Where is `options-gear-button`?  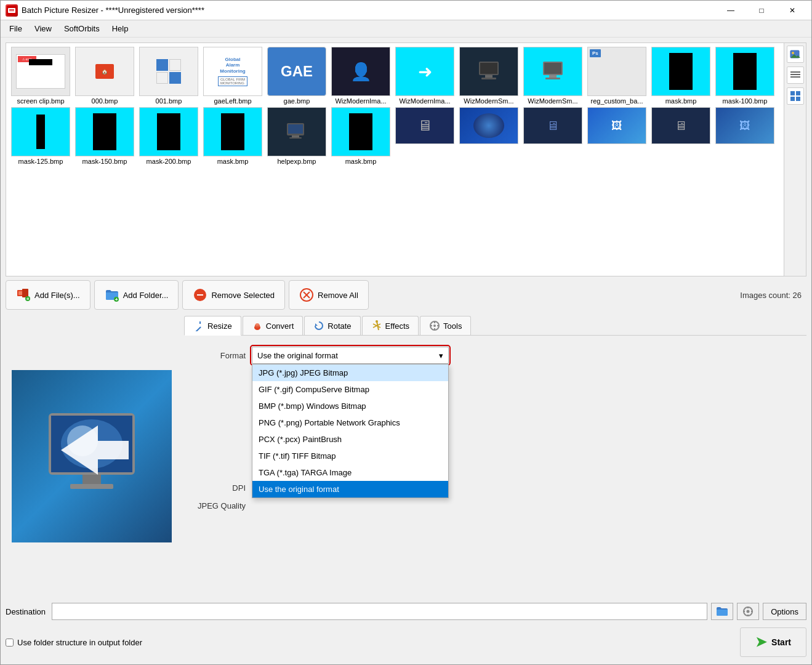
options-gear-button is located at coordinates (748, 611).